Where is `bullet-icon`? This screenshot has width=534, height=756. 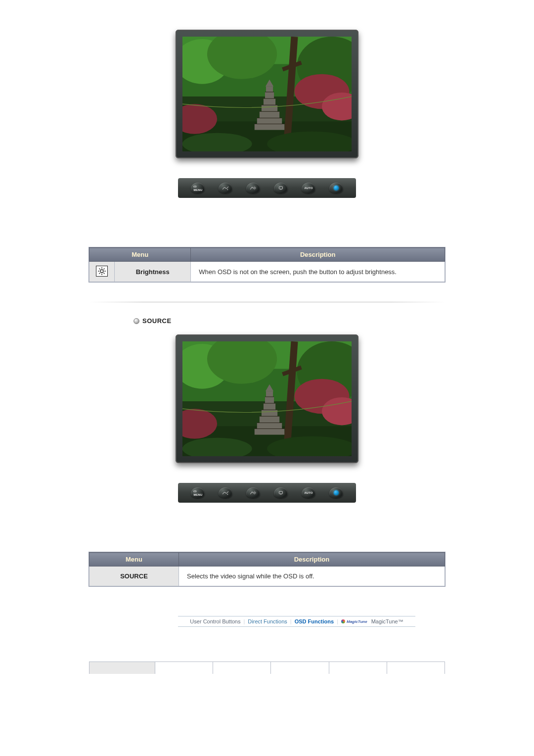 bullet-icon is located at coordinates (136, 321).